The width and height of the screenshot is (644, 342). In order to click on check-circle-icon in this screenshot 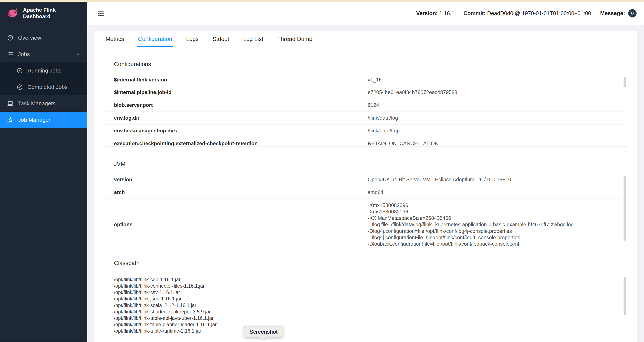, I will do `click(20, 87)`.